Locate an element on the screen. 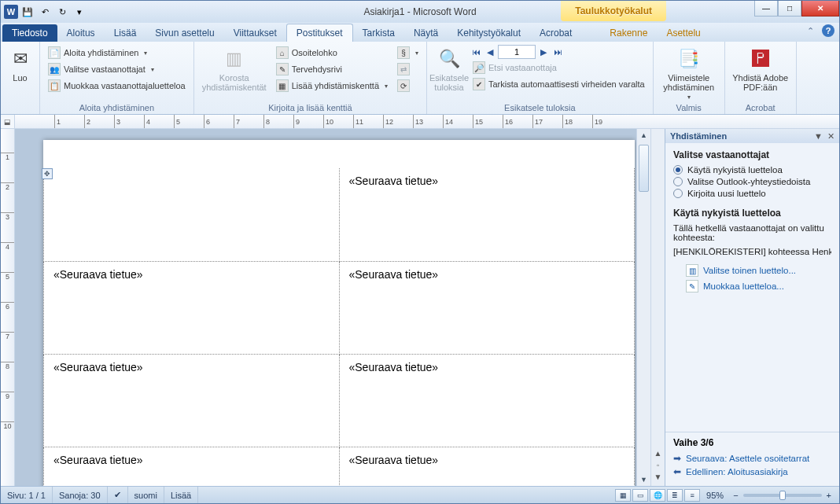  tab-view: Näytä is located at coordinates (426, 33).